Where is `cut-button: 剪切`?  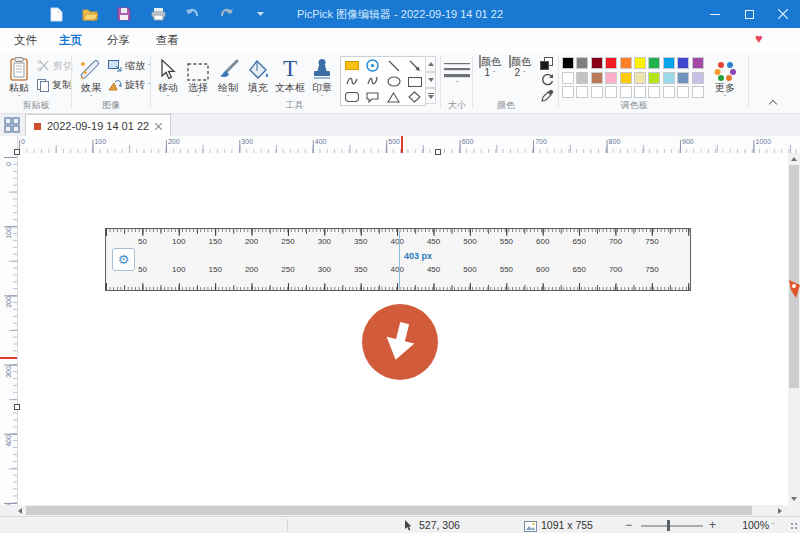 cut-button: 剪切 is located at coordinates (55, 66).